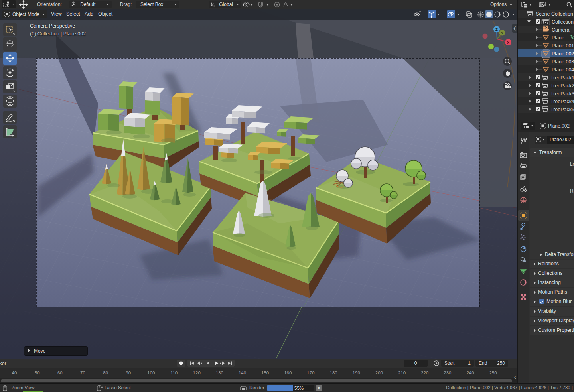 The width and height of the screenshot is (574, 392). Describe the element at coordinates (562, 78) in the screenshot. I see `svg-text: TreePack1` at that location.